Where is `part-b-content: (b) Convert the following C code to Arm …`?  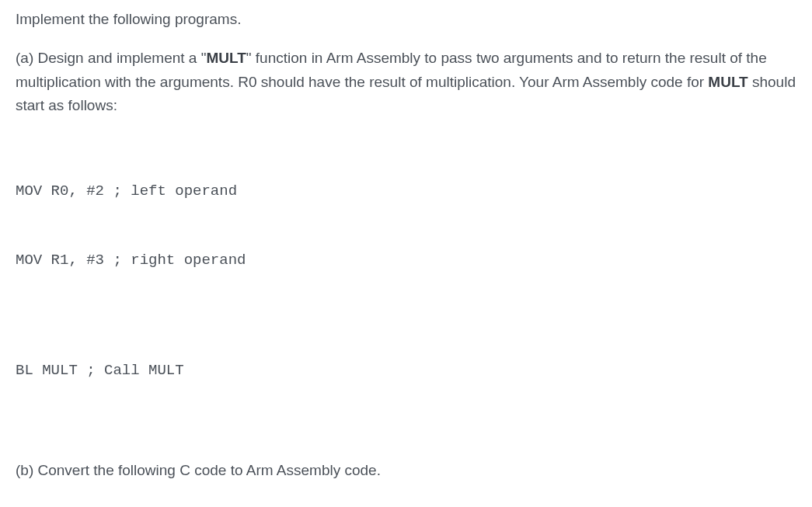
part-b-content: (b) Convert the following C code to Arm … is located at coordinates (198, 471).